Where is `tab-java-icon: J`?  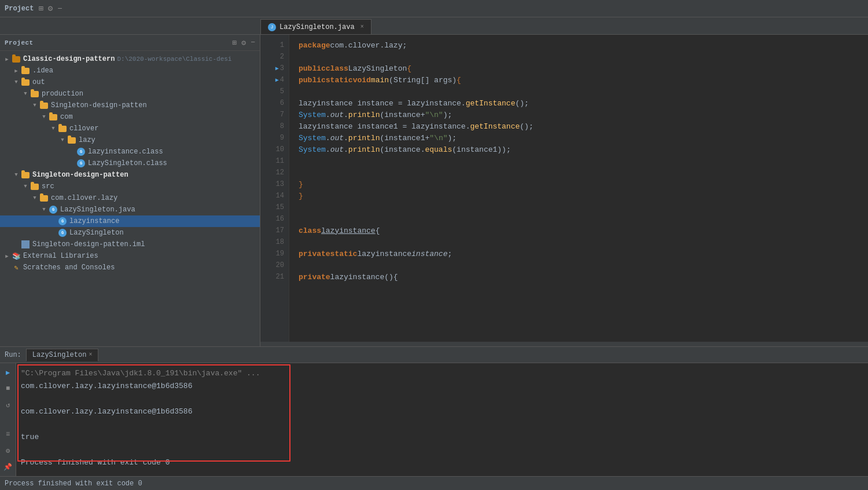
tab-java-icon: J is located at coordinates (272, 27).